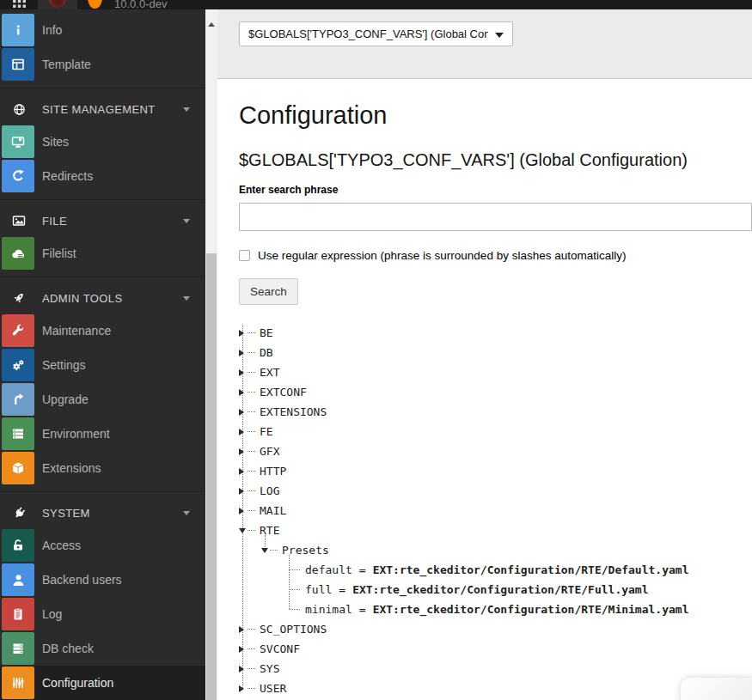  Describe the element at coordinates (103, 545) in the screenshot. I see `sidebar-item-access: Access` at that location.